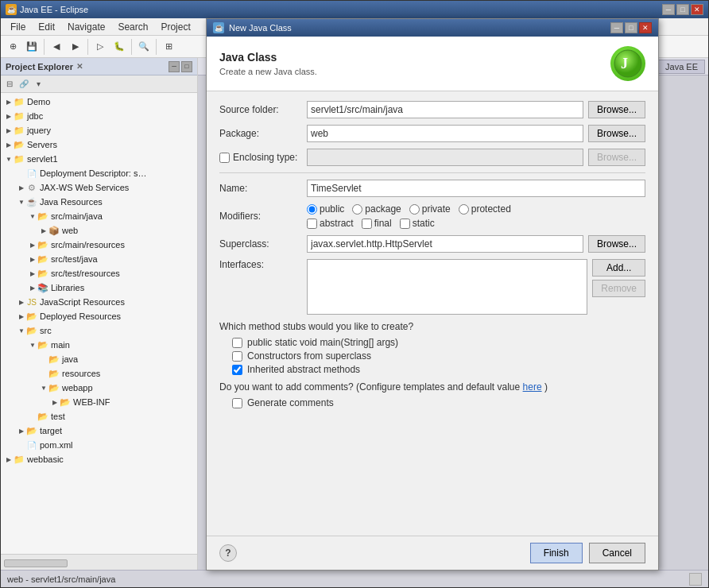  Describe the element at coordinates (430, 209) in the screenshot. I see `modifier-private: private` at that location.